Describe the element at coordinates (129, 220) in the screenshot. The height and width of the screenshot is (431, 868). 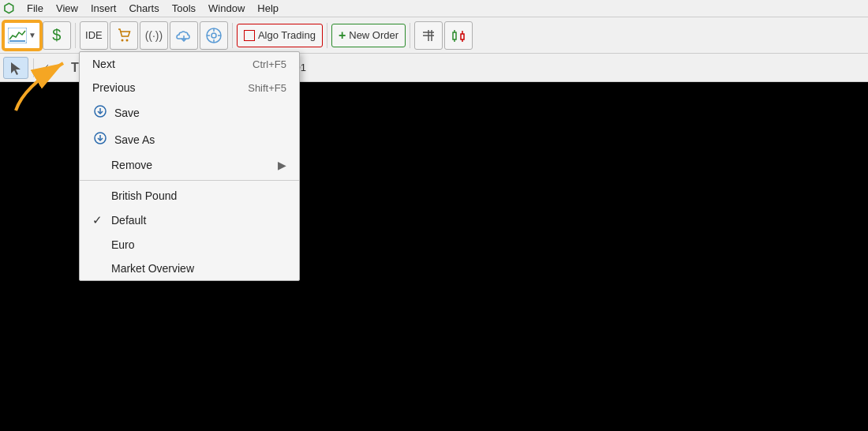
I see `default-label: Default` at that location.